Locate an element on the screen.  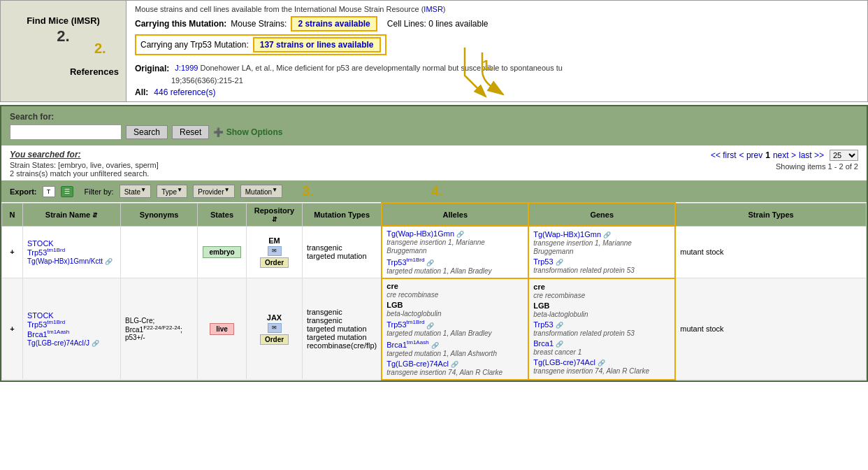
filter-mutation-btn: Mutation▼ is located at coordinates (261, 191).